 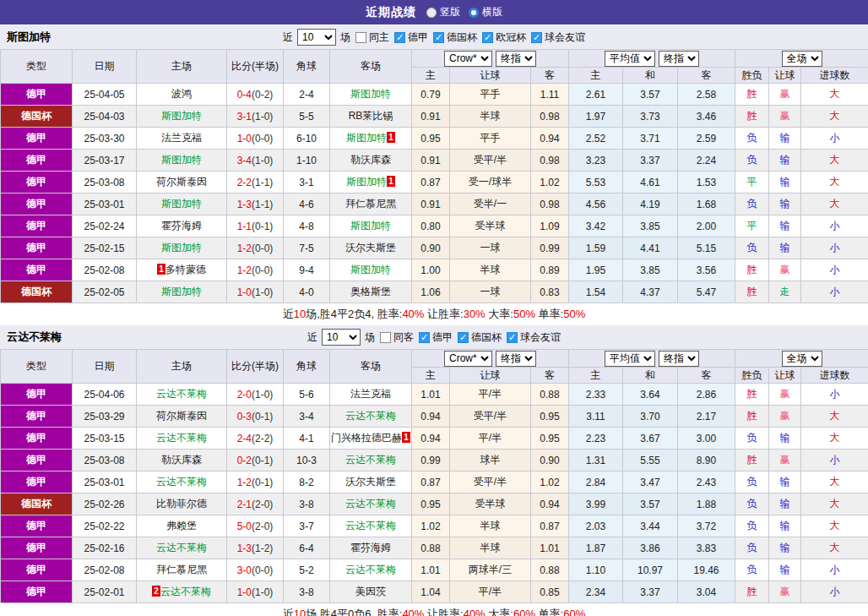 What do you see at coordinates (255, 395) in the screenshot?
I see `match-score: 2-0(1-0)` at bounding box center [255, 395].